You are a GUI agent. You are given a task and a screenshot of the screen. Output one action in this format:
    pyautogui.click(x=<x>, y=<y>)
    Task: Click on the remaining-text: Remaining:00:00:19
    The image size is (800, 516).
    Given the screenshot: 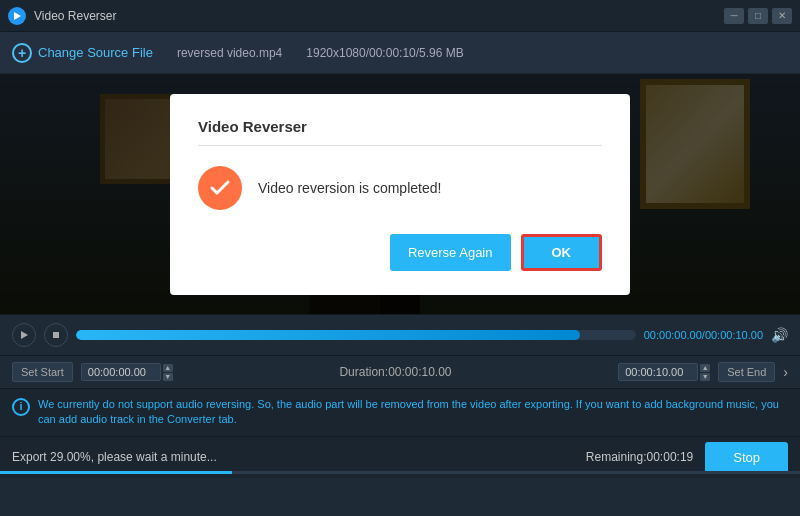 What is the action you would take?
    pyautogui.click(x=640, y=457)
    